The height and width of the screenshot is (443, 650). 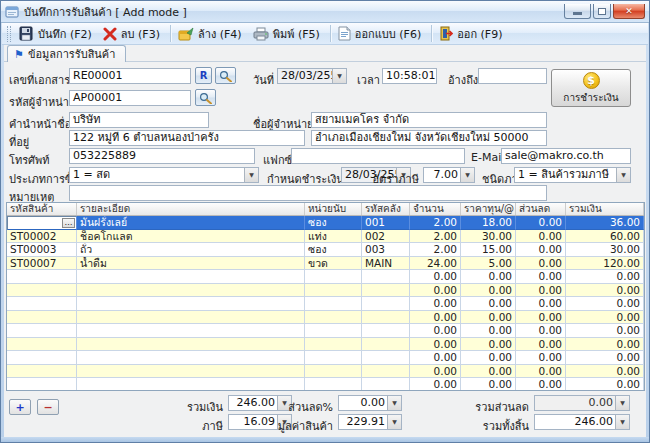 I want to click on close-button: ✕, so click(x=629, y=12).